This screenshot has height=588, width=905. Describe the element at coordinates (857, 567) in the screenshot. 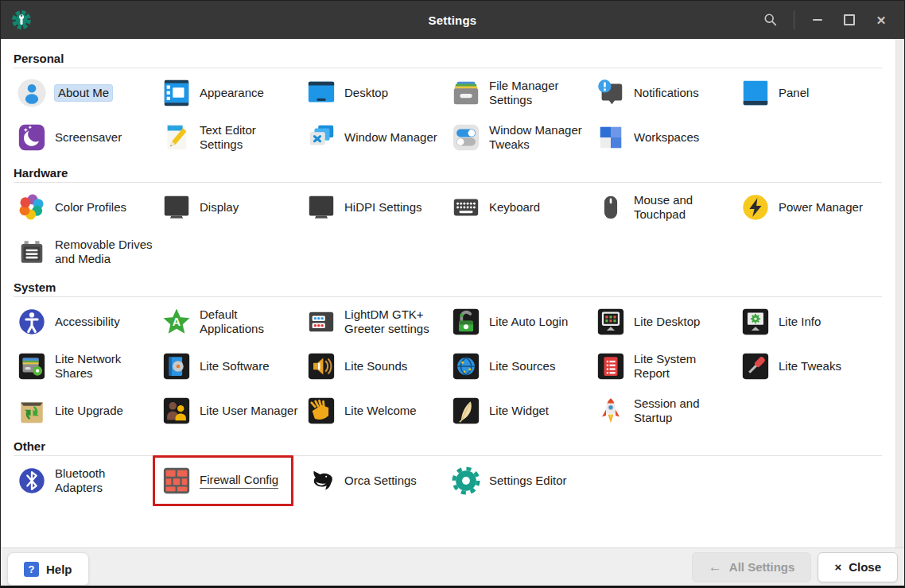

I see `close-button: × Close` at that location.